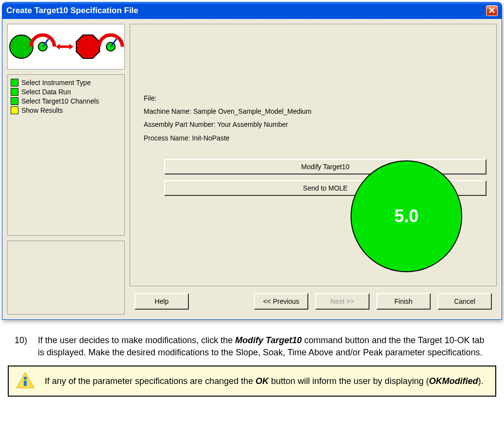 The height and width of the screenshot is (436, 504). I want to click on step-label: Select Instrument Type, so click(56, 83).